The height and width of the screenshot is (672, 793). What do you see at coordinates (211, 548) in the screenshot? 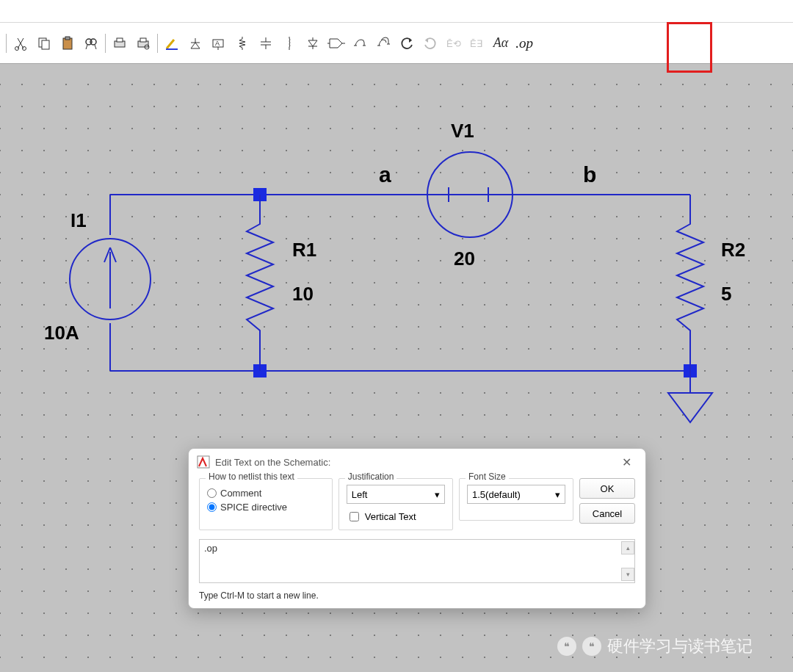
I see `textarea-content: .op` at bounding box center [211, 548].